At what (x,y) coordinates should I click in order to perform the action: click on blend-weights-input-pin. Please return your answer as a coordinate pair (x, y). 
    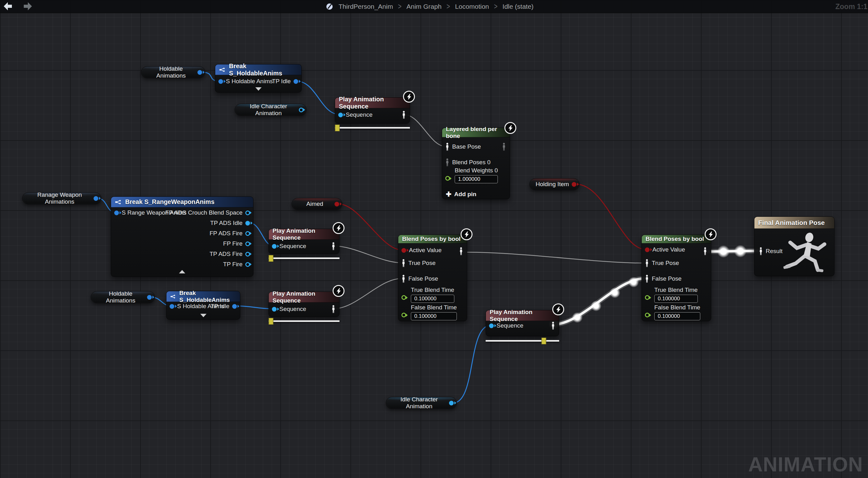
    Looking at the image, I should click on (447, 179).